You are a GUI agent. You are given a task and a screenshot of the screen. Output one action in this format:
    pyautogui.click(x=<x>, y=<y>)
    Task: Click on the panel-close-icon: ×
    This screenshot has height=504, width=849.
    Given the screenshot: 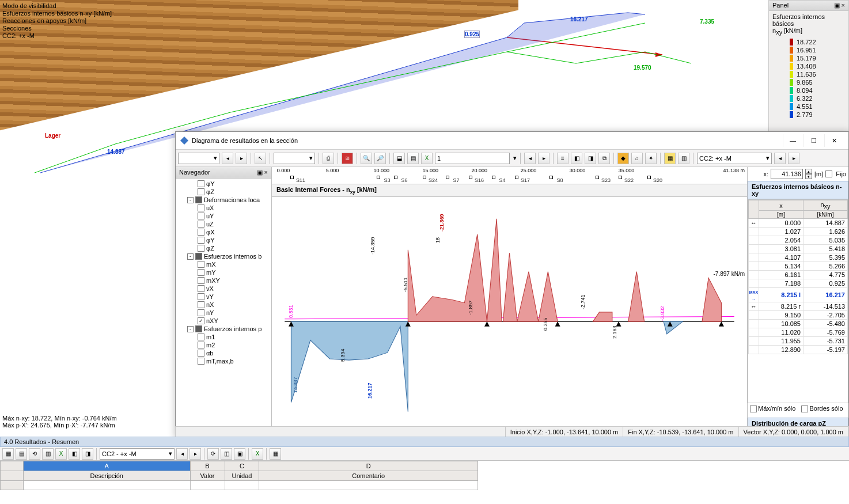 What is the action you would take?
    pyautogui.click(x=843, y=5)
    